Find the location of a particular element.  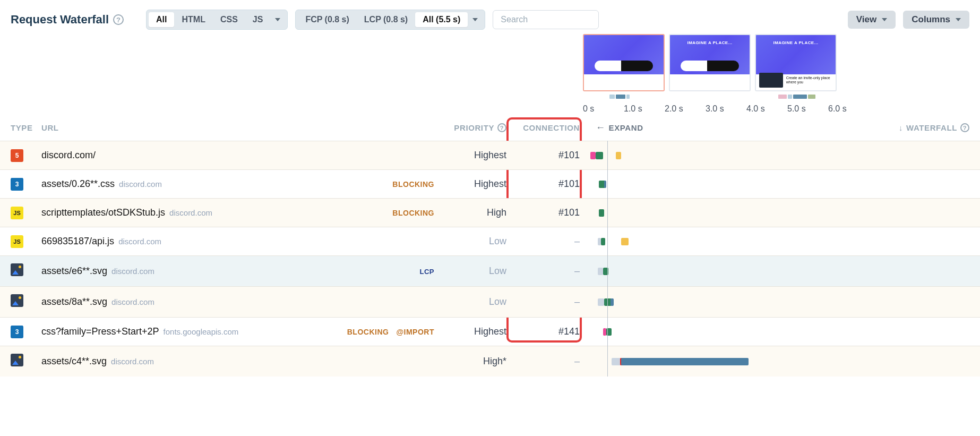

filmstrip: IMAGINE A PLACE... IMAGINE A PLACE... Cr… is located at coordinates (776, 63).